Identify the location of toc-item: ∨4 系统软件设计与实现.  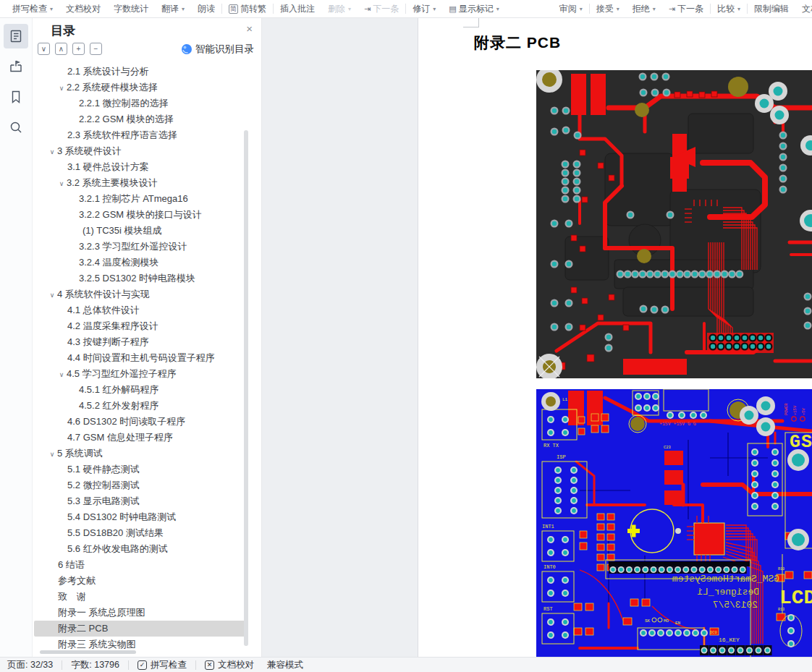
(140, 294).